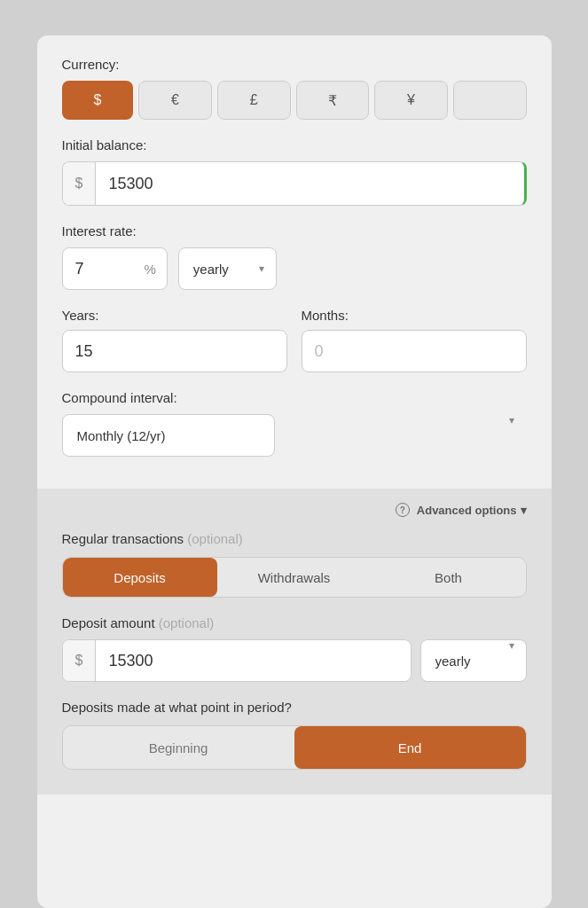  What do you see at coordinates (294, 231) in the screenshot?
I see `interest-rate-label: Interest rate:` at bounding box center [294, 231].